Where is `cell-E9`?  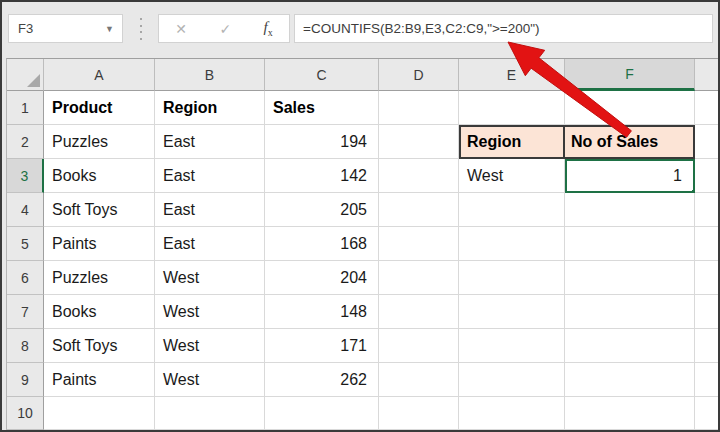
cell-E9 is located at coordinates (512, 380).